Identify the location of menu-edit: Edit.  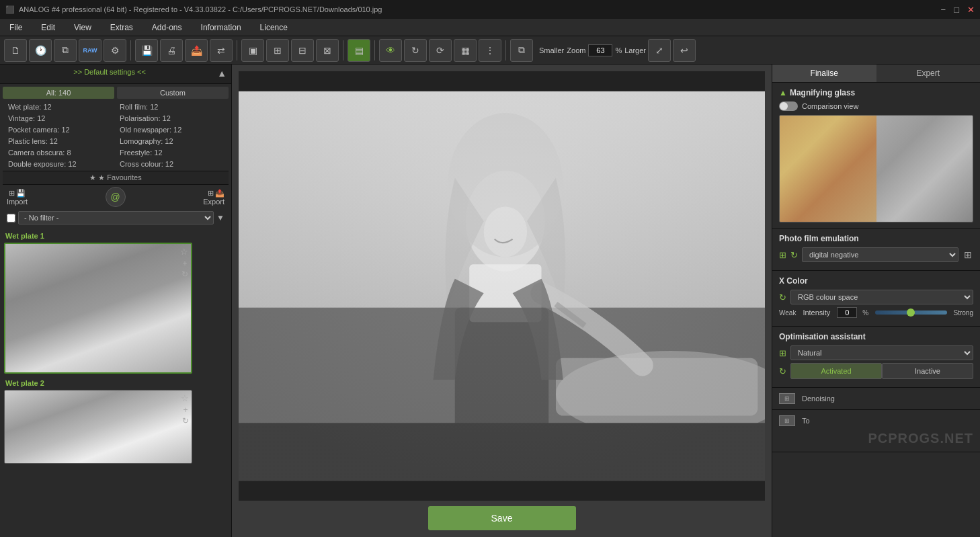
(48, 28).